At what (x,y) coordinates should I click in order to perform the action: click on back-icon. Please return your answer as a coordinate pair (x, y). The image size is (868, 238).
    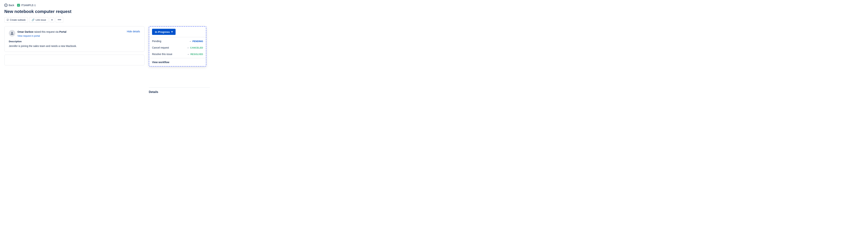
    Looking at the image, I should click on (6, 5).